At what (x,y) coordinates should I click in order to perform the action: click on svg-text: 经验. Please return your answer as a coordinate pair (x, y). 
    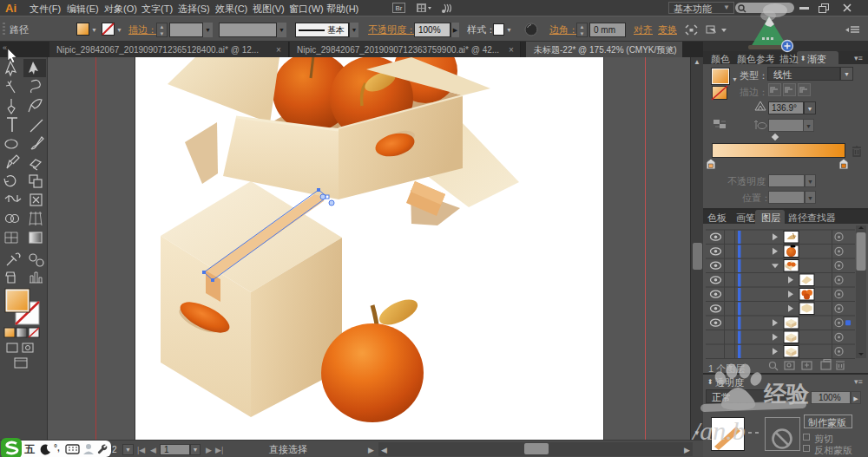
    Looking at the image, I should click on (786, 394).